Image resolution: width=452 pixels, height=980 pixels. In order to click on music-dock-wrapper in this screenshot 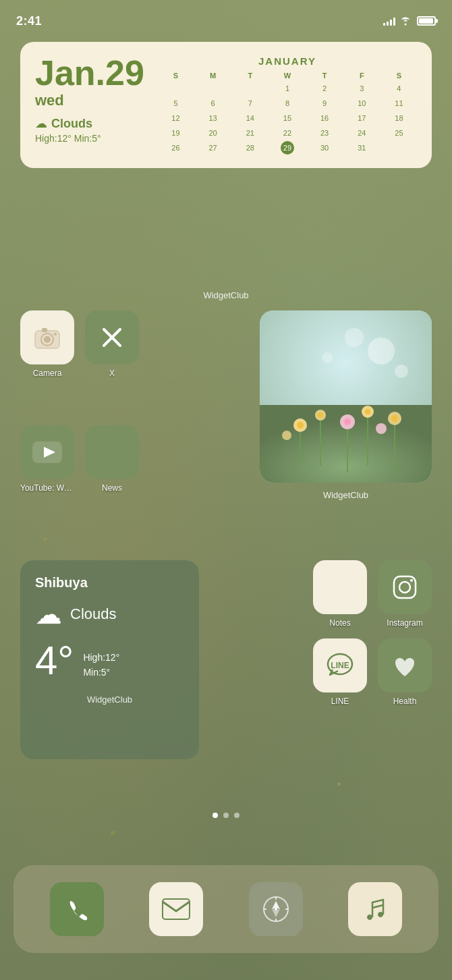, I will do `click(375, 909)`.